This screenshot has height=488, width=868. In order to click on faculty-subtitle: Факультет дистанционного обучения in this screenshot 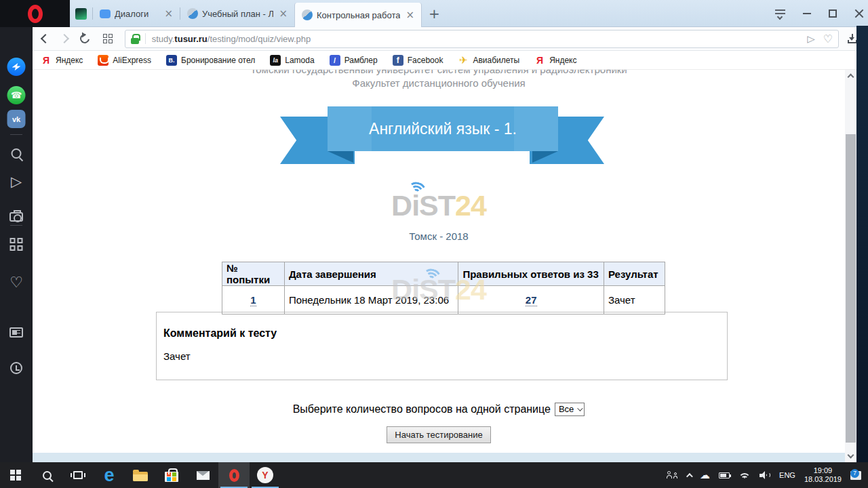, I will do `click(439, 83)`.